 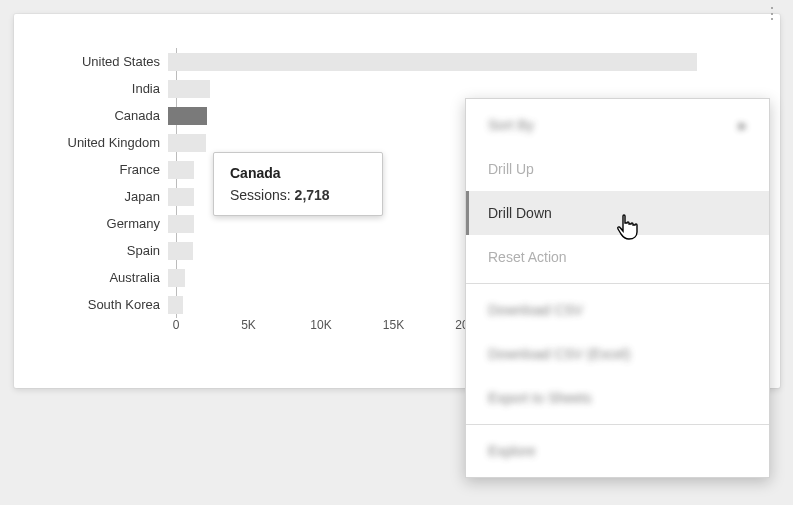 I want to click on x-tick-label: 10K, so click(x=320, y=325).